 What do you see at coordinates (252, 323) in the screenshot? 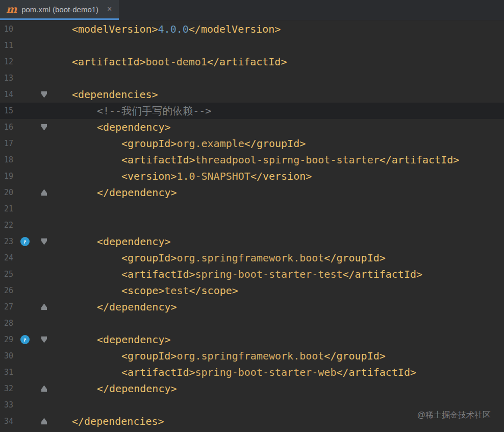
I see `code-line: 28` at bounding box center [252, 323].